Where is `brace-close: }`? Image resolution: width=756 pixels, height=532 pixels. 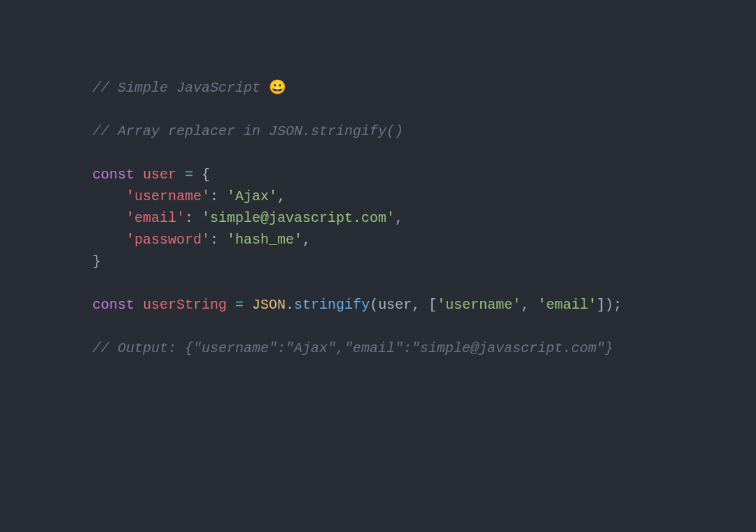
brace-close: } is located at coordinates (97, 262).